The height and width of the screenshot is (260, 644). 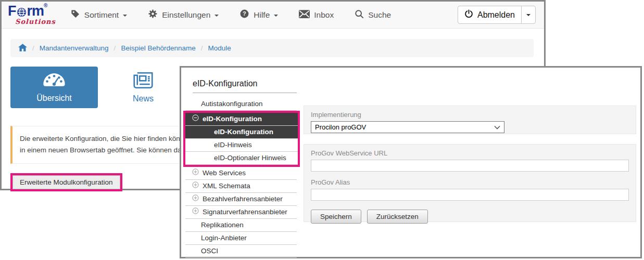 I want to click on tree-item-label: Replikationen, so click(x=222, y=225).